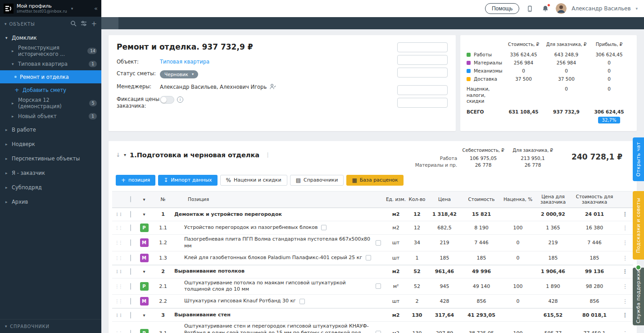  What do you see at coordinates (50, 159) in the screenshot?
I see `sidebar-section-item: Перспективные объекты` at bounding box center [50, 159].